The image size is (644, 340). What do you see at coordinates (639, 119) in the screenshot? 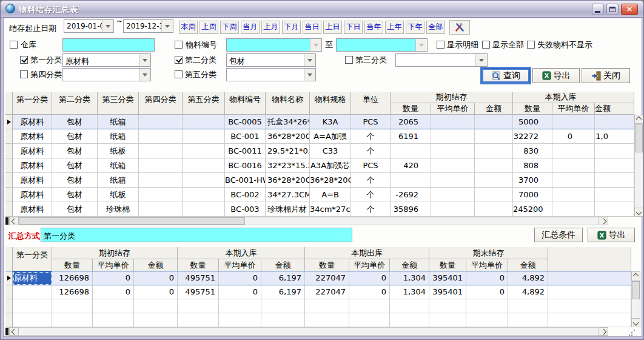
I see `main-grid-v-scroll-up-button` at bounding box center [639, 119].